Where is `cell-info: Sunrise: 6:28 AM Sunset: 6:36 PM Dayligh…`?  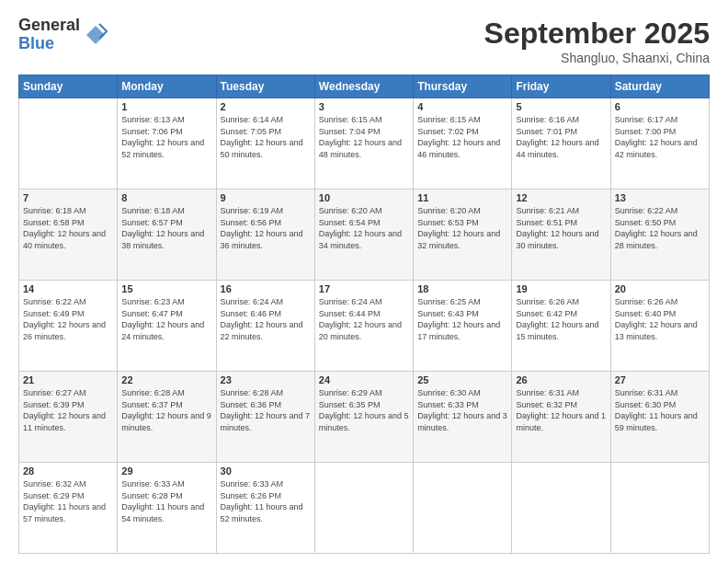 cell-info: Sunrise: 6:28 AM Sunset: 6:36 PM Dayligh… is located at coordinates (266, 410).